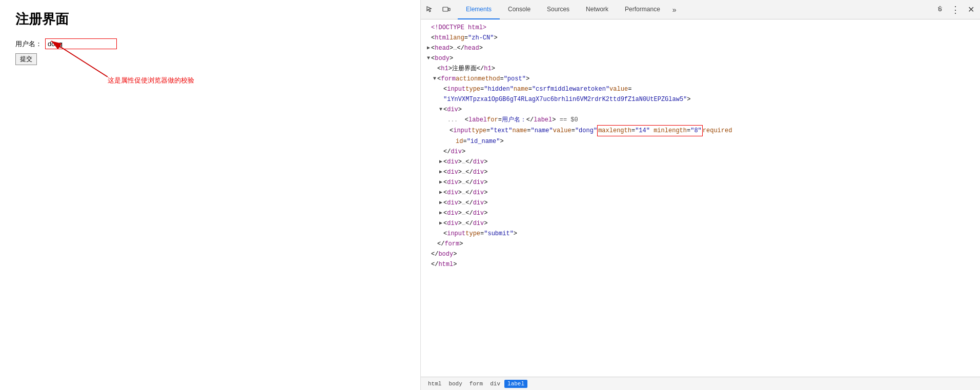 This screenshot has height=390, width=980. Describe the element at coordinates (700, 383) in the screenshot. I see `devtools-breadcrumb: html body form div label` at that location.